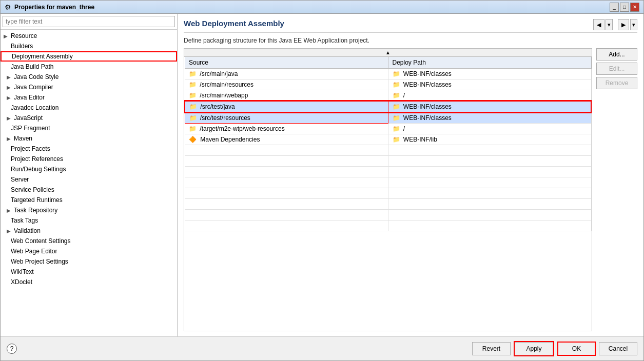 This screenshot has width=644, height=361. I want to click on sidebar-item-javascript: ▶ JavaScript, so click(89, 118).